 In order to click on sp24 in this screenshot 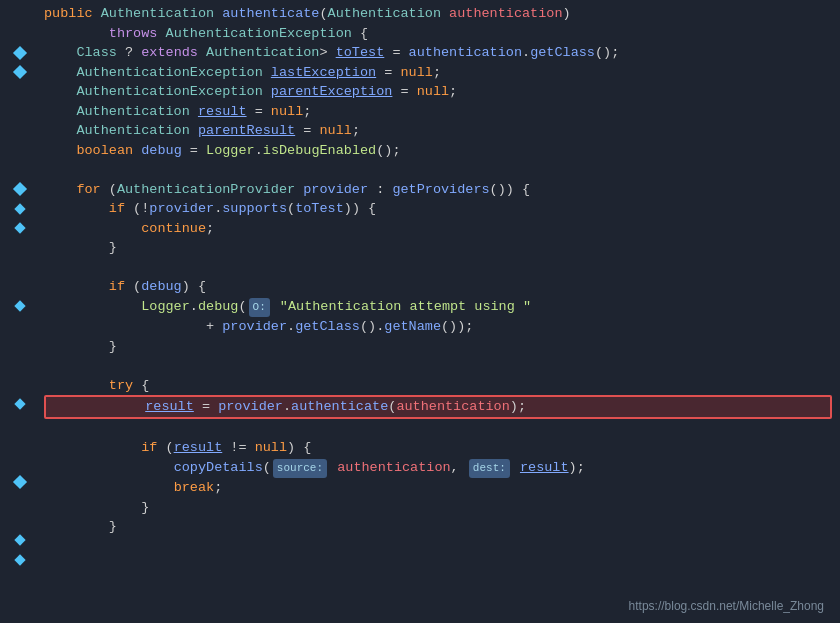, I will do `click(463, 468)`.